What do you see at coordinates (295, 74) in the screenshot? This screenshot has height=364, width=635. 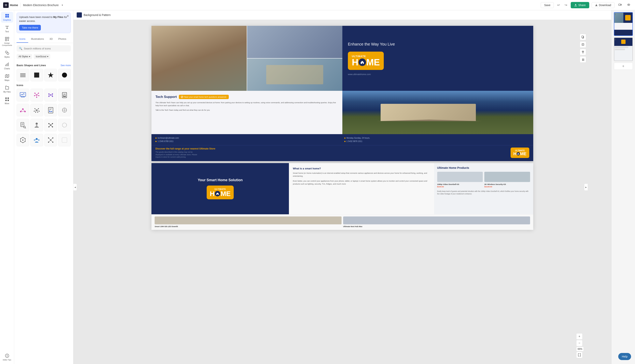 I see `photo-bottom-right` at bounding box center [295, 74].